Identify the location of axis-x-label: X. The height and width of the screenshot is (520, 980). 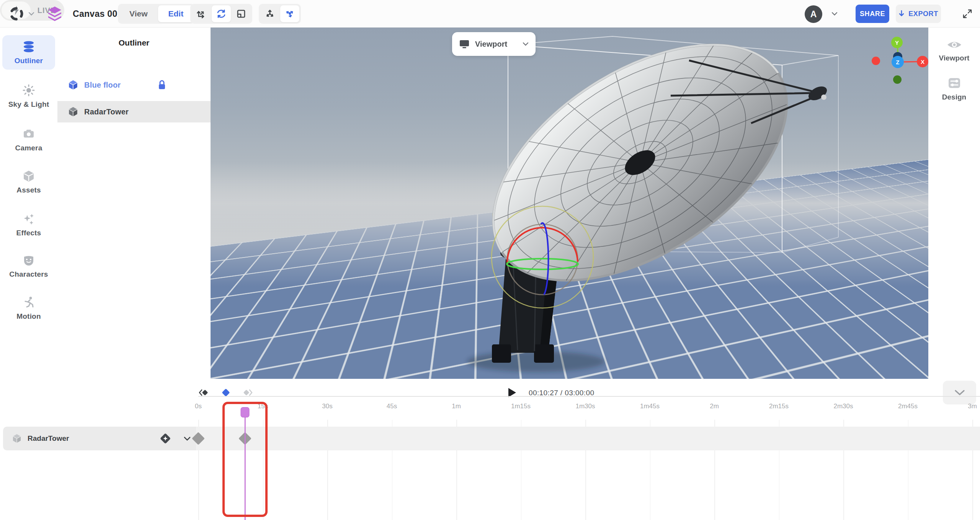
(923, 62).